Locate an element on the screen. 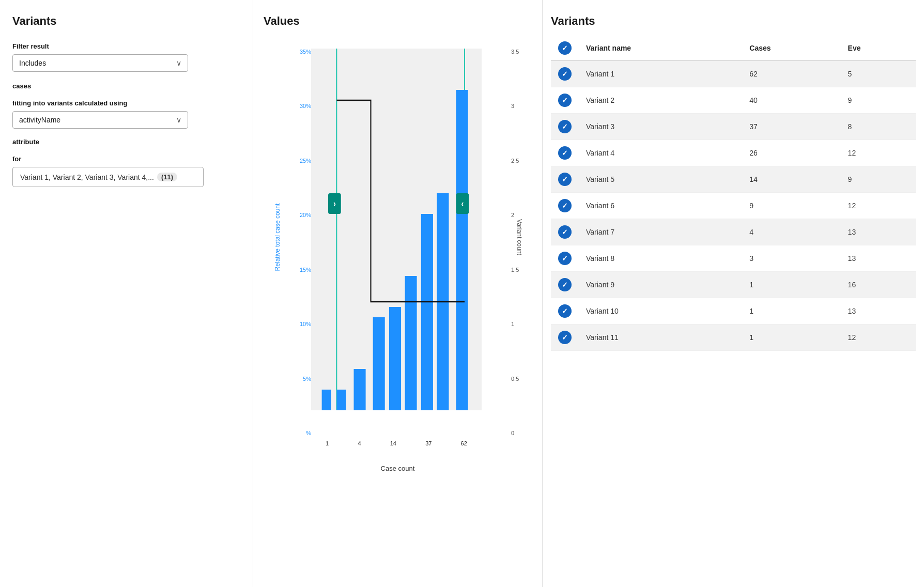 This screenshot has height=587, width=924. row-eve: 16 is located at coordinates (879, 285).